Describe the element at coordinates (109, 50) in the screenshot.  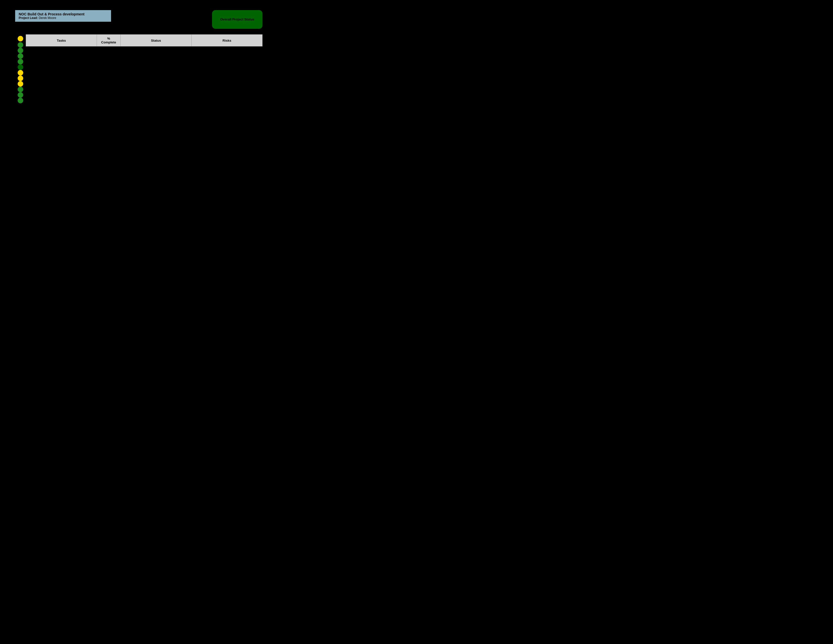
I see `cell-complete-0: Complete` at that location.